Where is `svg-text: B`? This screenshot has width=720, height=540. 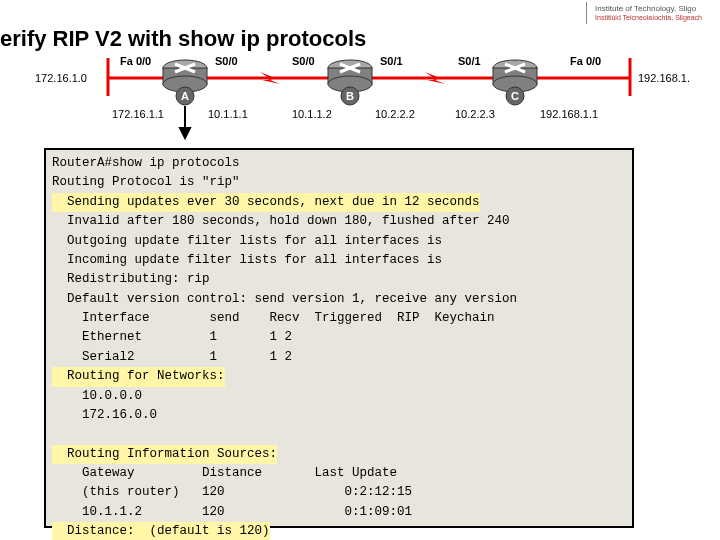 svg-text: B is located at coordinates (350, 96).